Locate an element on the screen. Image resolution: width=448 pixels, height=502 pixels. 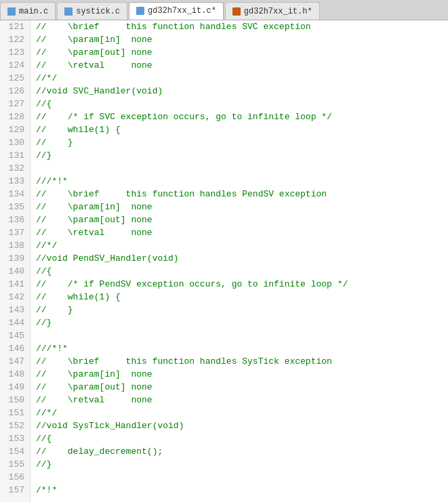
line-number: 141 is located at coordinates (15, 285).